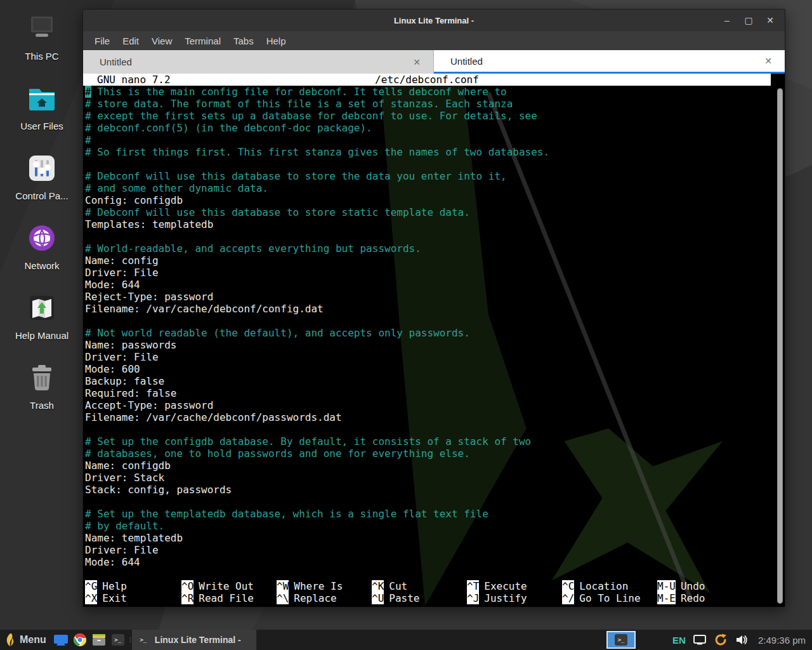  What do you see at coordinates (434, 62) in the screenshot?
I see `tab-strip: Untitled ✕ Untitled ✕` at bounding box center [434, 62].